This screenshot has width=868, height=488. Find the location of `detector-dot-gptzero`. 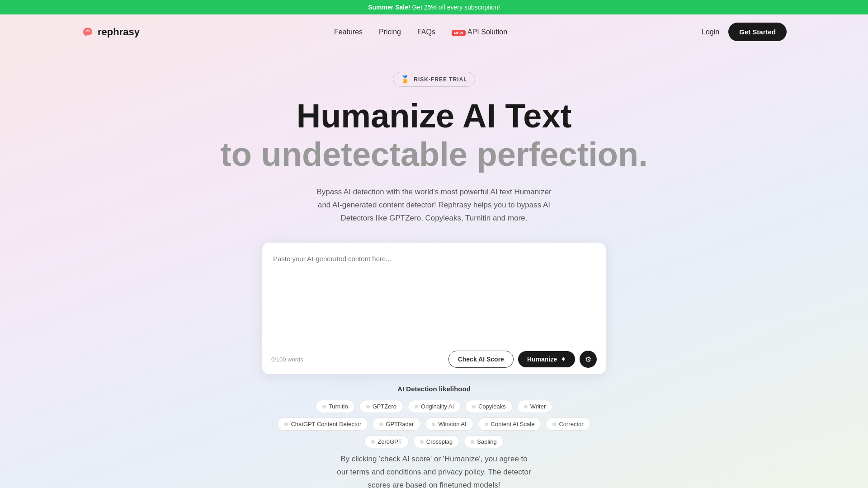

detector-dot-gptzero is located at coordinates (368, 407).